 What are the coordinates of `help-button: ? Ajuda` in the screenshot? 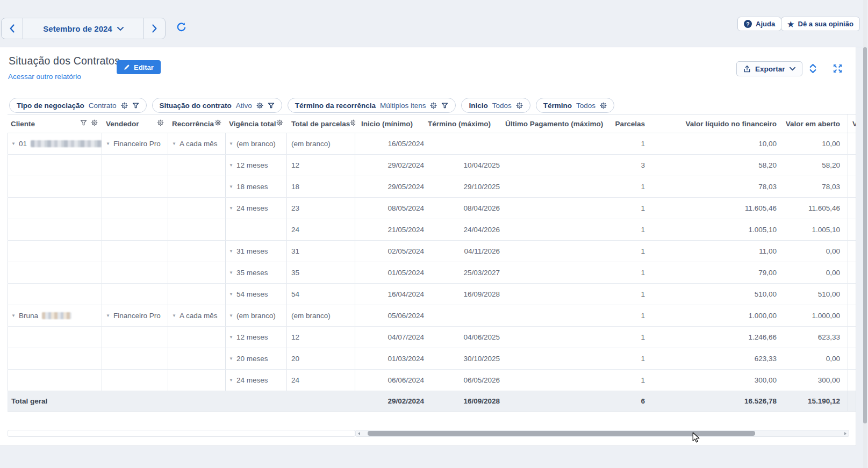 It's located at (759, 24).